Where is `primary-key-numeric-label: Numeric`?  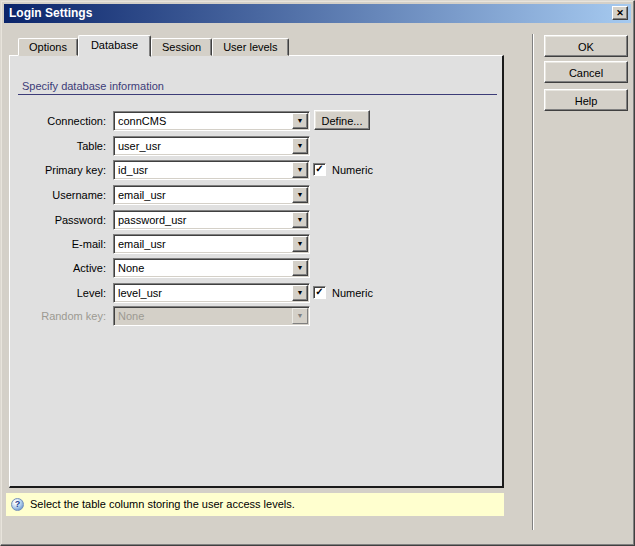 primary-key-numeric-label: Numeric is located at coordinates (352, 170).